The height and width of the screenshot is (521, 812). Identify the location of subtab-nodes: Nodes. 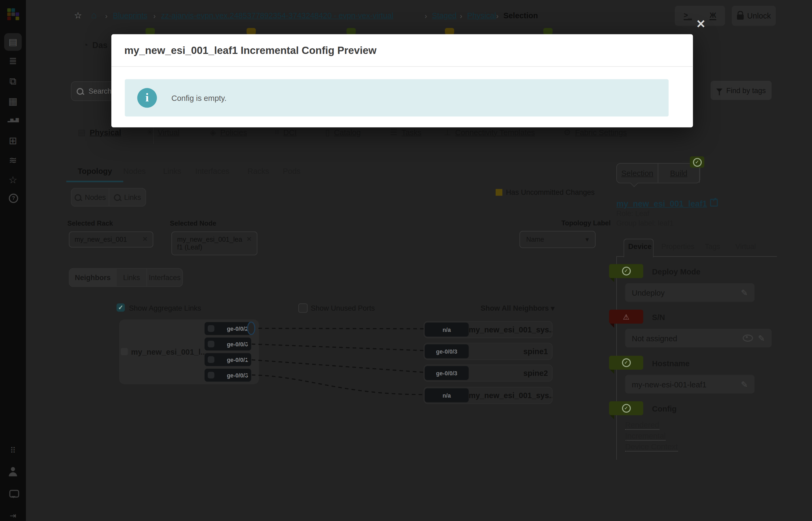
(135, 171).